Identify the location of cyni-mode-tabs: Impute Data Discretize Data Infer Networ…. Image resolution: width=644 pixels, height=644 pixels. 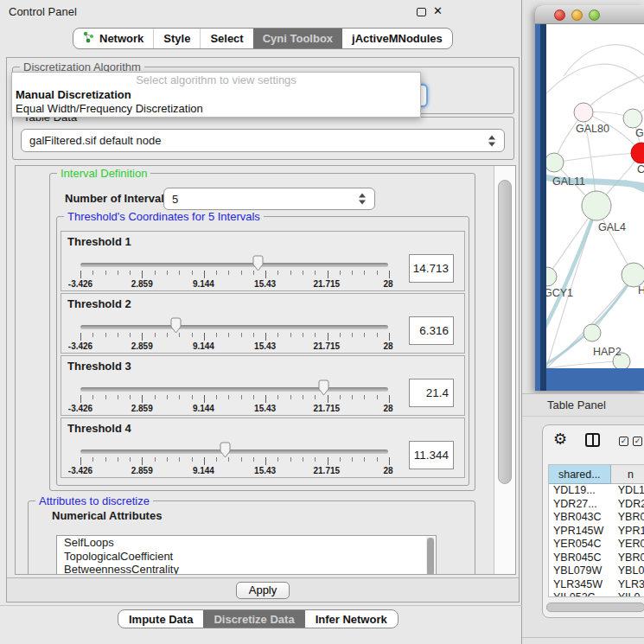
(258, 619).